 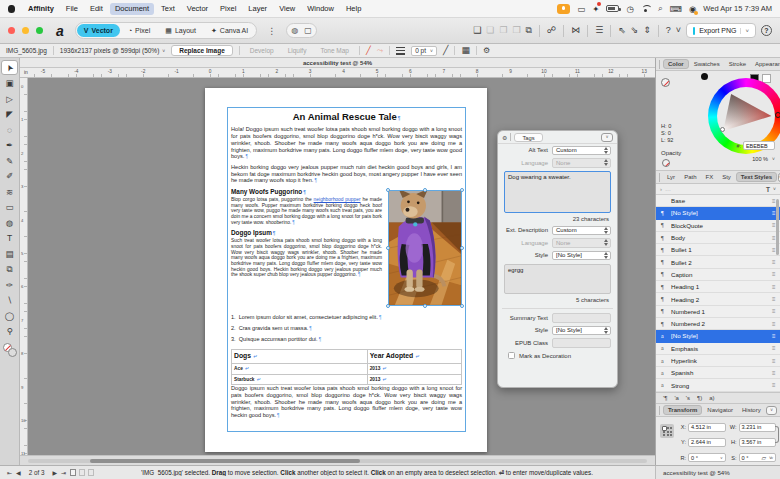 What do you see at coordinates (768, 190) in the screenshot?
I see `text-filter-icon: T` at bounding box center [768, 190].